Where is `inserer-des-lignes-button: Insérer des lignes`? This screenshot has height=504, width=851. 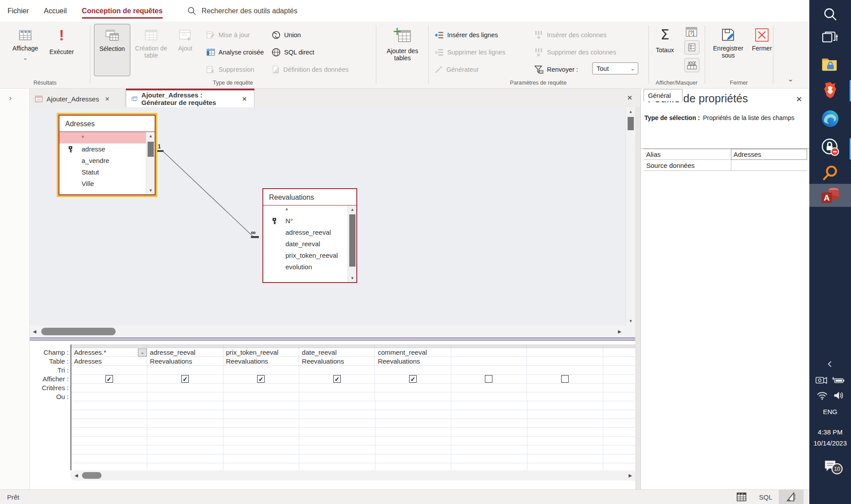
inserer-des-lignes-button: Insérer des lignes is located at coordinates (466, 35).